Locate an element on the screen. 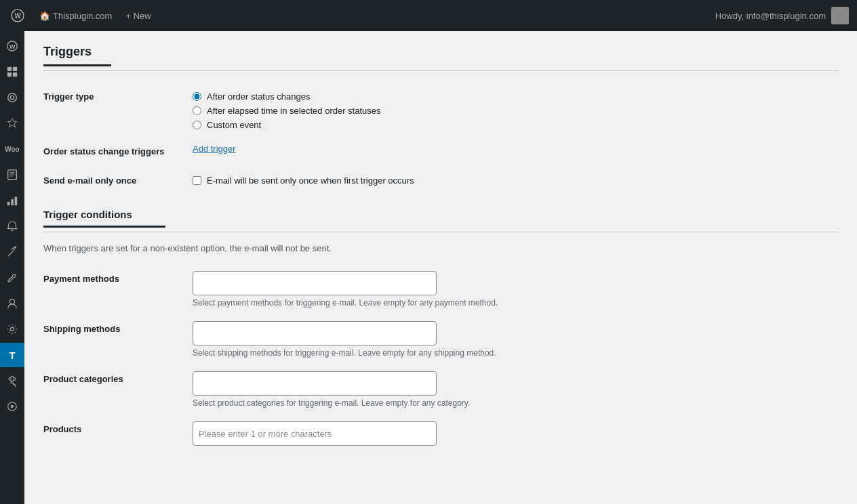  product-categories-label: Product categories is located at coordinates (118, 390).